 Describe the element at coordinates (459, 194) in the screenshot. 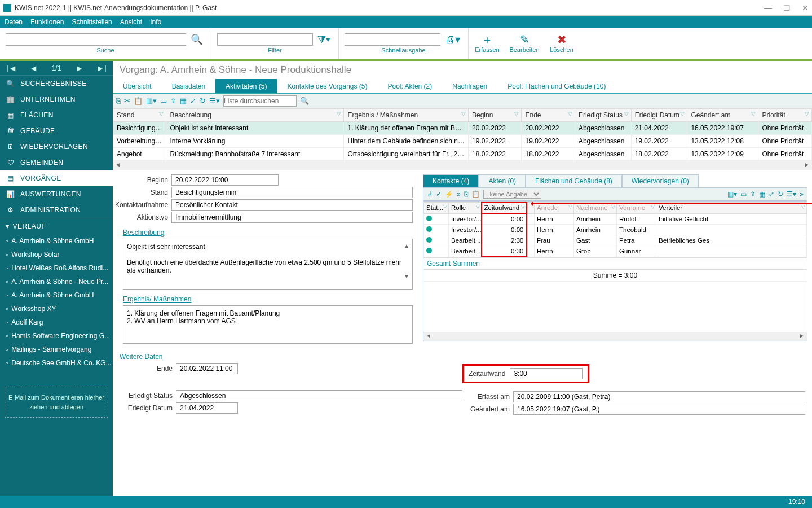

I see `sub-icon-4: »` at that location.